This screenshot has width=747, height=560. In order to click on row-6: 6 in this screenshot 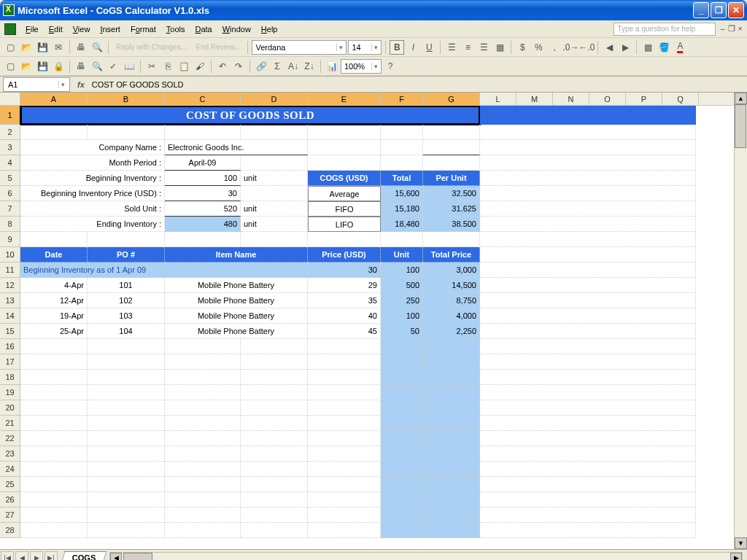, I will do `click(10, 194)`.